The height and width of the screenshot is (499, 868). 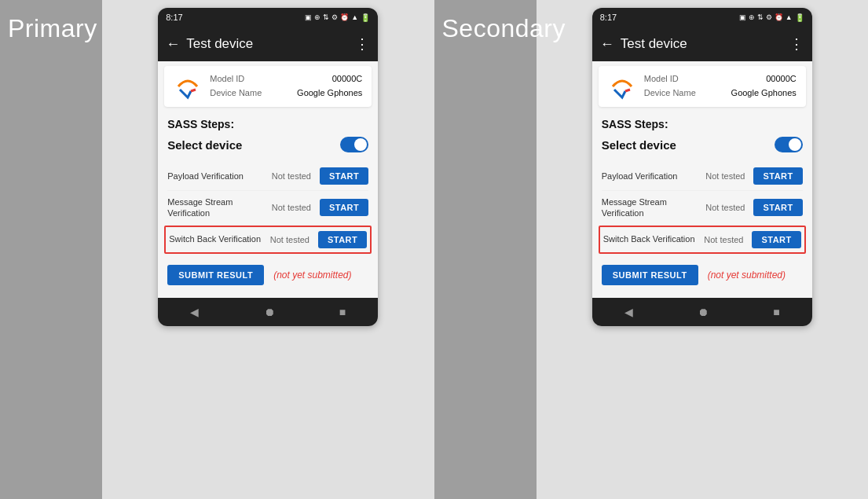 What do you see at coordinates (797, 44) in the screenshot?
I see `secondary-menu-button: ⋮` at bounding box center [797, 44].